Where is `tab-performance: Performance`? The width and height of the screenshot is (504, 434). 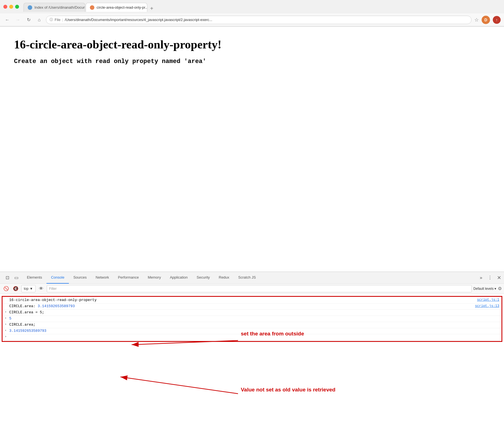
tab-performance: Performance is located at coordinates (128, 278).